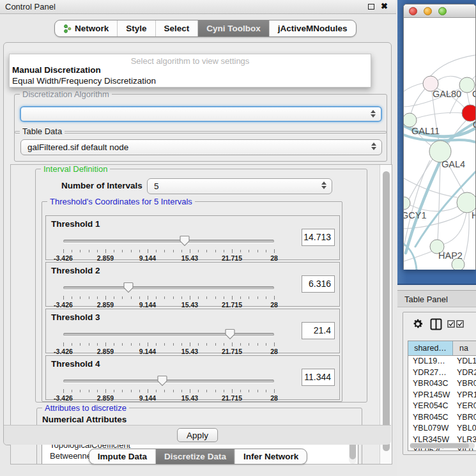 The height and width of the screenshot is (476, 476). What do you see at coordinates (233, 28) in the screenshot?
I see `tab-cyni-toolbox: Cyni Toolbox` at bounding box center [233, 28].